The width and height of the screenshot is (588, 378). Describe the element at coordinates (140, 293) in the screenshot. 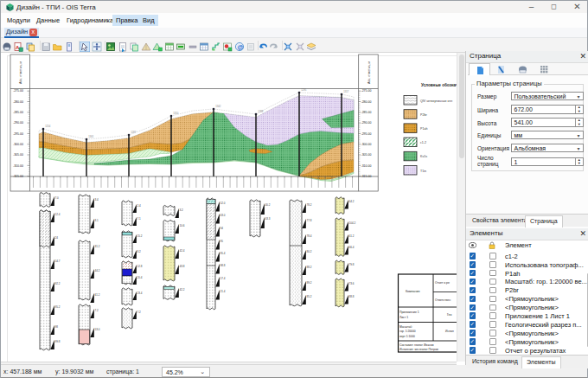

I see `svg-text: 23.4` at that location.